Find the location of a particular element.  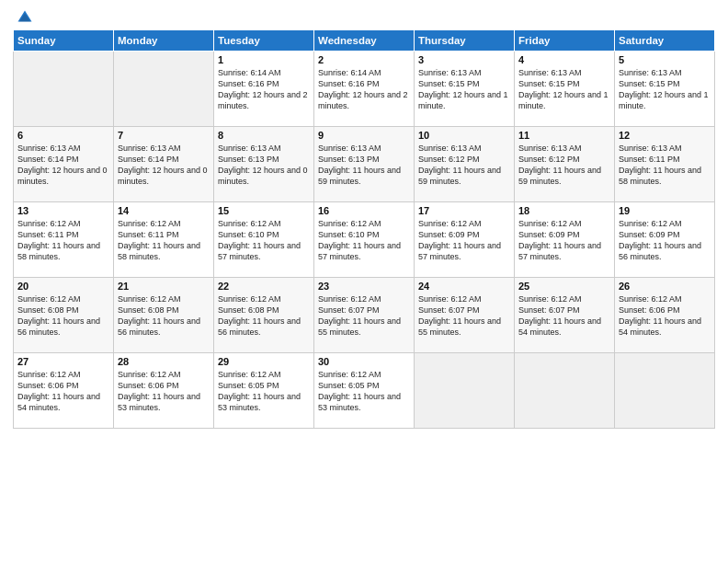

column-header-saturday: Saturday is located at coordinates (665, 40).